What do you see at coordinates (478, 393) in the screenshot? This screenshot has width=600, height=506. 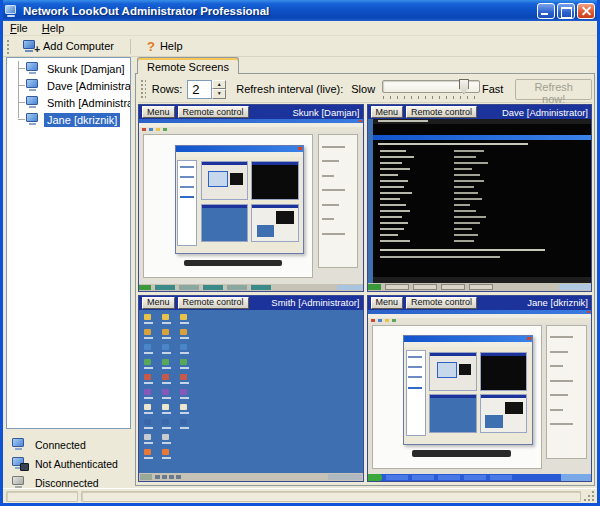 I see `thumb-nested-grid` at bounding box center [478, 393].